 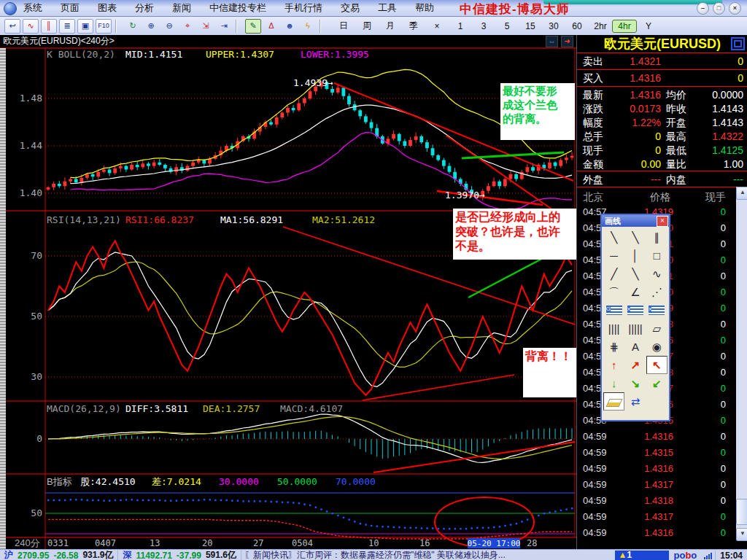 I want to click on refresh-icon: ↻, so click(x=133, y=26).